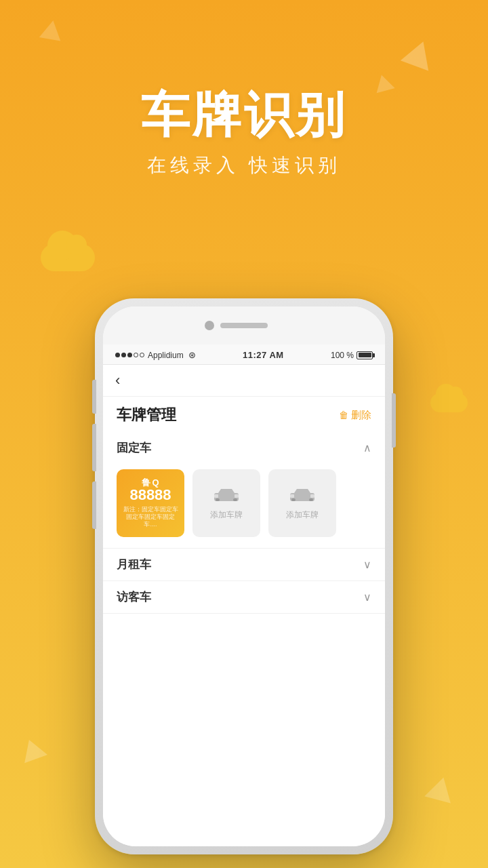 The image size is (488, 868). What do you see at coordinates (302, 515) in the screenshot?
I see `add-label-2: 添加车牌` at bounding box center [302, 515].